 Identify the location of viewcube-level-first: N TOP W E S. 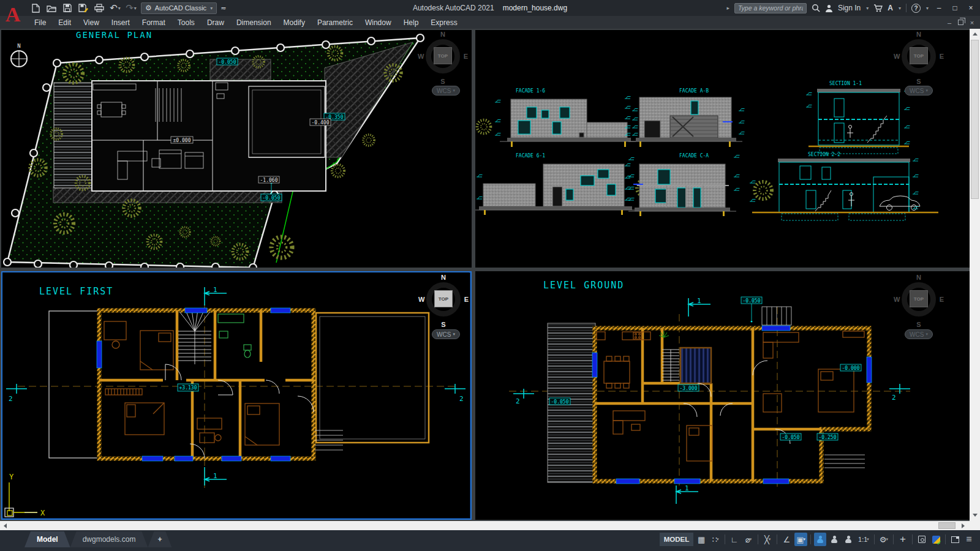
(443, 301).